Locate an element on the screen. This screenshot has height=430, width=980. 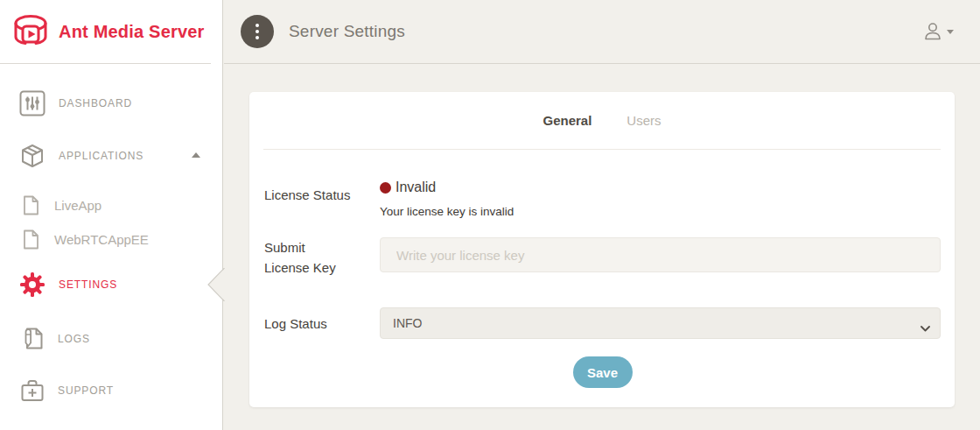
sidebar-item-webrtcappee: WebRTCAppEE is located at coordinates (86, 240).